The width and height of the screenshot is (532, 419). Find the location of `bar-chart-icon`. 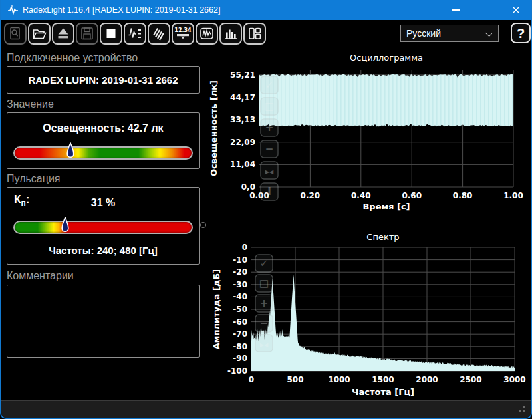

bar-chart-icon is located at coordinates (231, 33).